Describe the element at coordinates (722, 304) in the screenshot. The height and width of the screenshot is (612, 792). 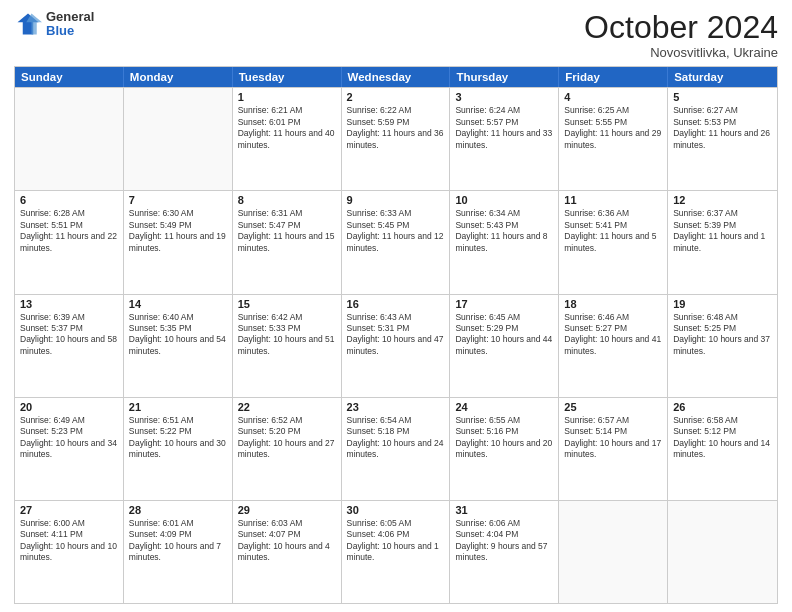
I see `day-number: 19` at that location.